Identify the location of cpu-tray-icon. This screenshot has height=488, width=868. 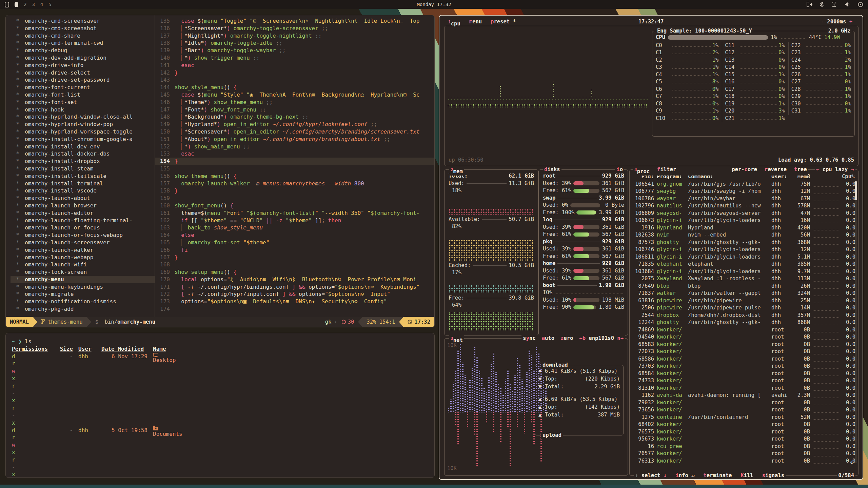
(861, 4).